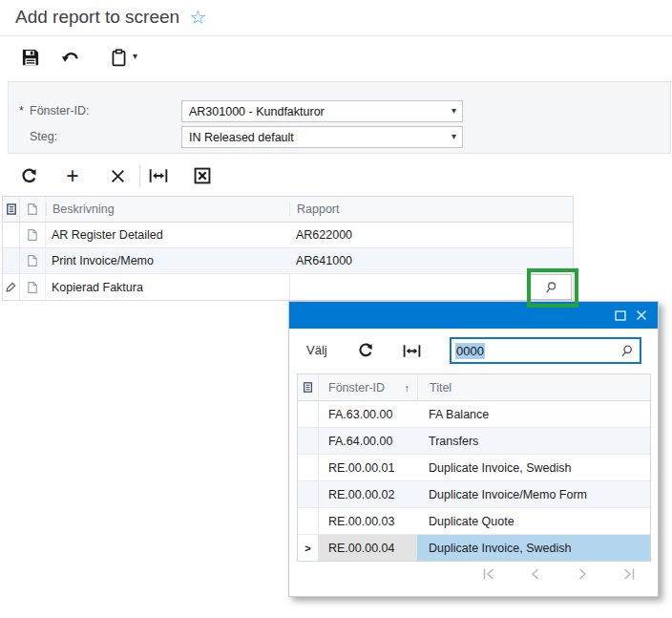 The height and width of the screenshot is (618, 672). I want to click on lookup-button, so click(551, 287).